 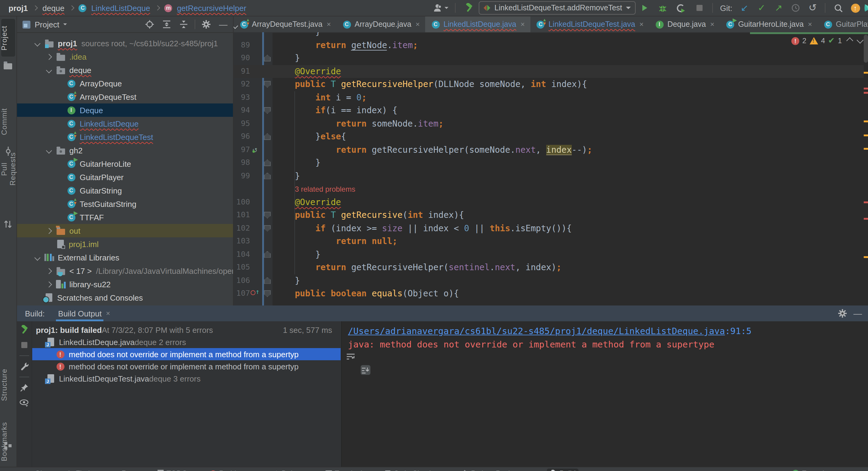 I want to click on code-line-99: 99}, so click(x=549, y=176).